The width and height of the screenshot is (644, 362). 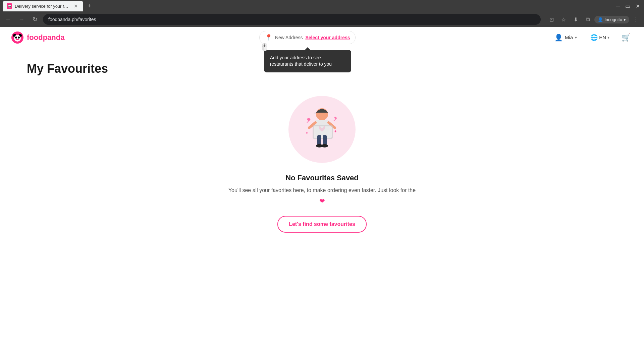 I want to click on empty-state-title: No Favourites Saved, so click(x=322, y=178).